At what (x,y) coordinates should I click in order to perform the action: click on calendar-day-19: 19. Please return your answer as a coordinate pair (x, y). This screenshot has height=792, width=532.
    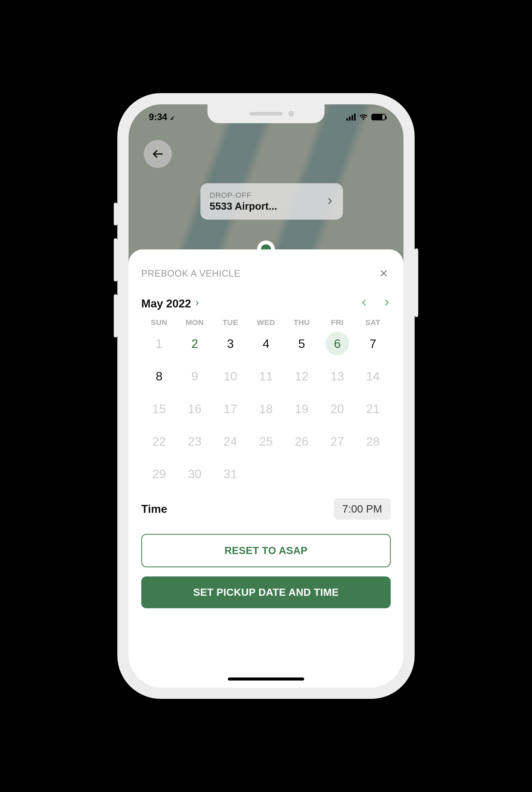
    Looking at the image, I should click on (302, 409).